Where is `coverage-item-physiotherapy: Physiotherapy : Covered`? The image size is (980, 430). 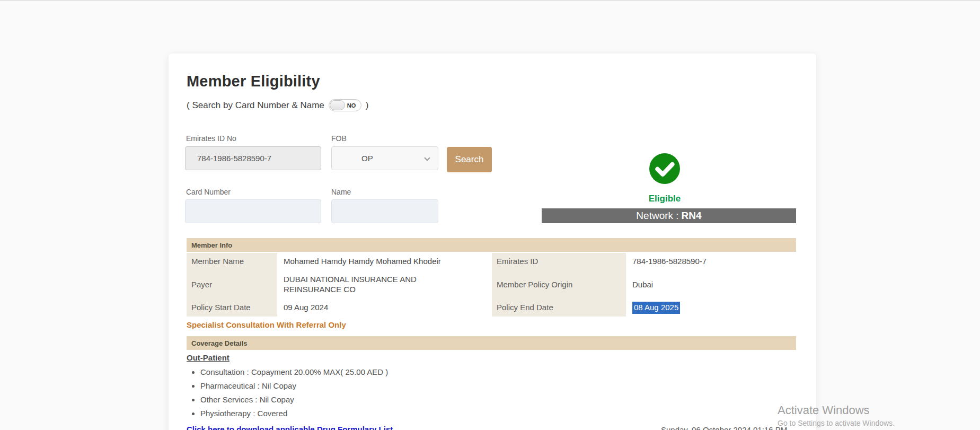
coverage-item-physiotherapy: Physiotherapy : Covered is located at coordinates (294, 414).